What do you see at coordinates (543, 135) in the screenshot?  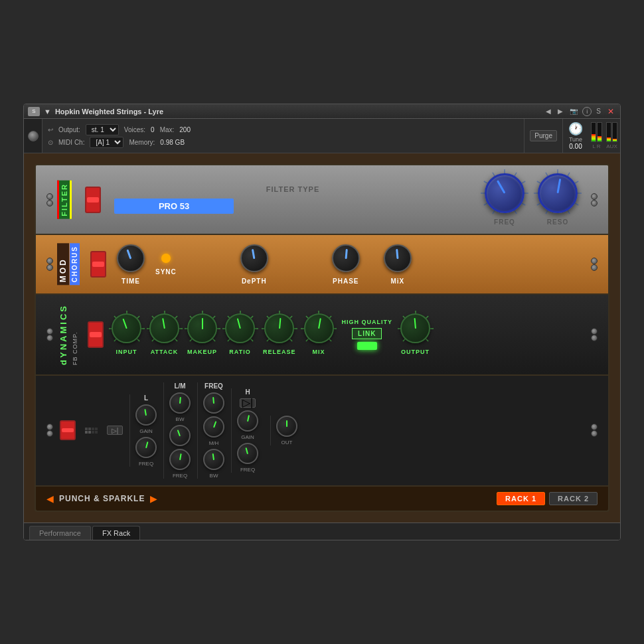 I see `info-bar-controls: Purge` at bounding box center [543, 135].